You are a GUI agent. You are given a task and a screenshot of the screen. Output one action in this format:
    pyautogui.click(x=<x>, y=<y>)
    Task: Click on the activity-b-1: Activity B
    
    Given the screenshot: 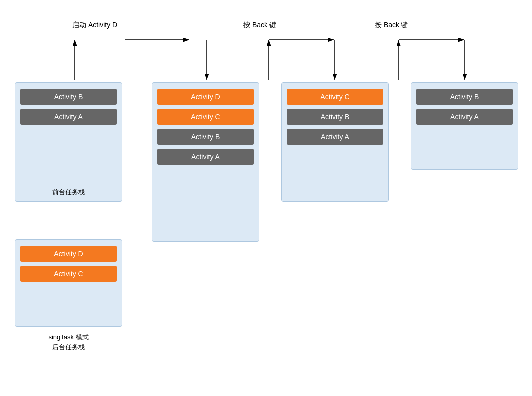 What is the action you would take?
    pyautogui.click(x=69, y=97)
    